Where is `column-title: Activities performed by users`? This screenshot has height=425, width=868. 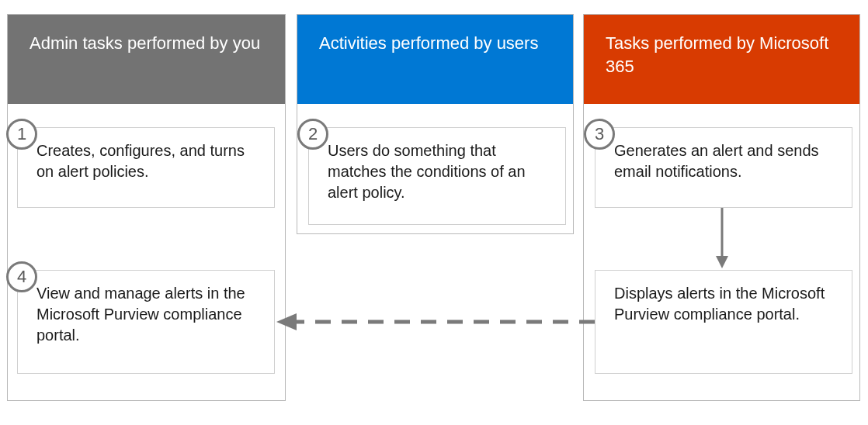
column-title: Activities performed by users is located at coordinates (429, 43).